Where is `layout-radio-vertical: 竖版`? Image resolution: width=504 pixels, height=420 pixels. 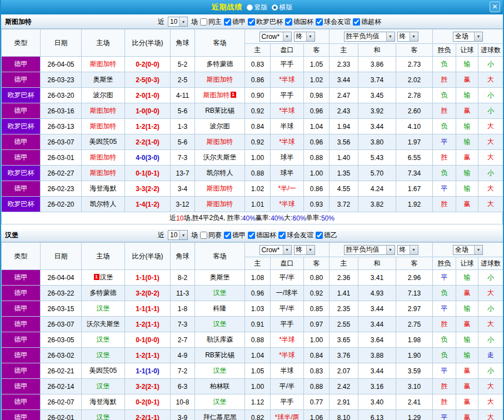 layout-radio-vertical: 竖版 is located at coordinates (257, 8).